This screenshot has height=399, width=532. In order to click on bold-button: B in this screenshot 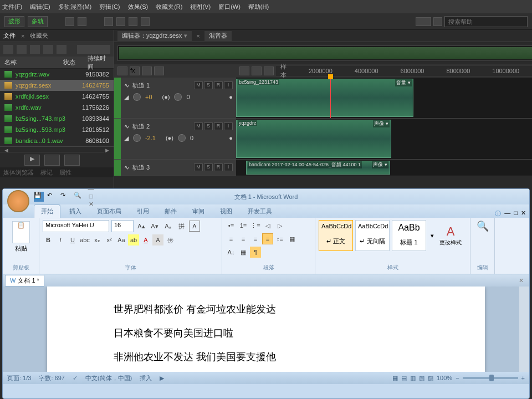, I will do `click(48, 240)`.